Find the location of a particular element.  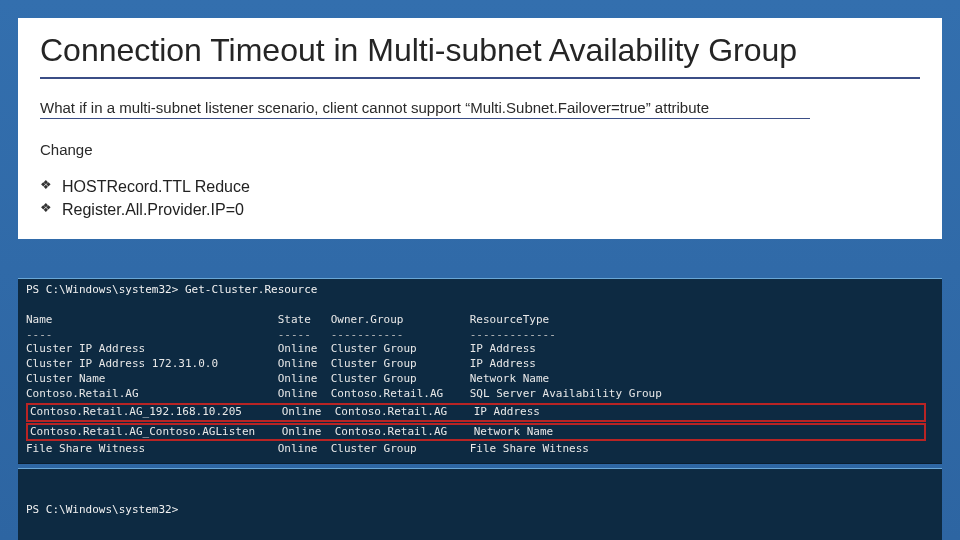

ps-prompt: PS C:\Windows\system32> Get-Cluster.Reso… is located at coordinates (480, 290).